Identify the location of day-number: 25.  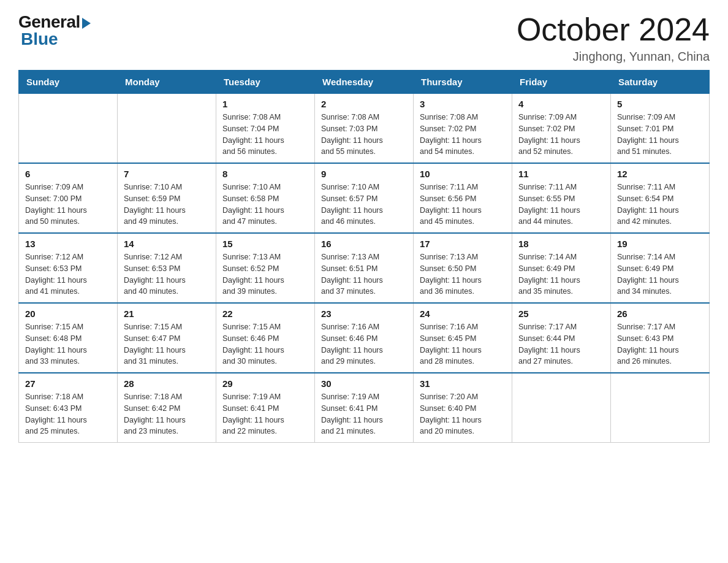
(561, 314).